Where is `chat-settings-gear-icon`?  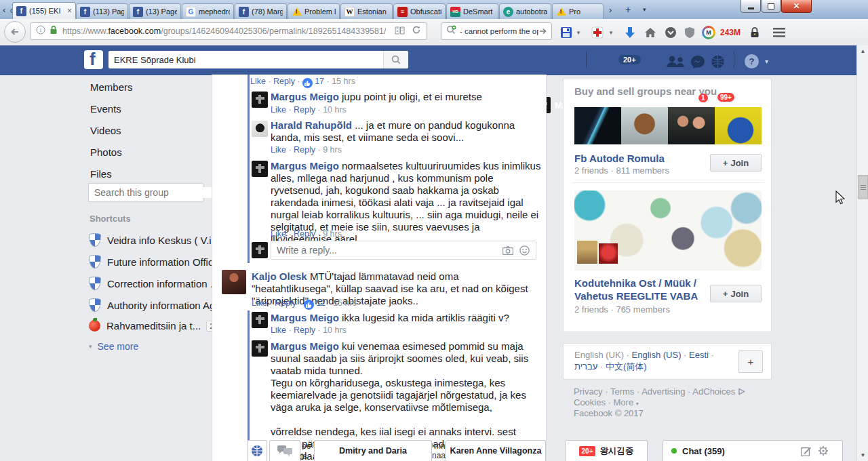 chat-settings-gear-icon is located at coordinates (823, 451).